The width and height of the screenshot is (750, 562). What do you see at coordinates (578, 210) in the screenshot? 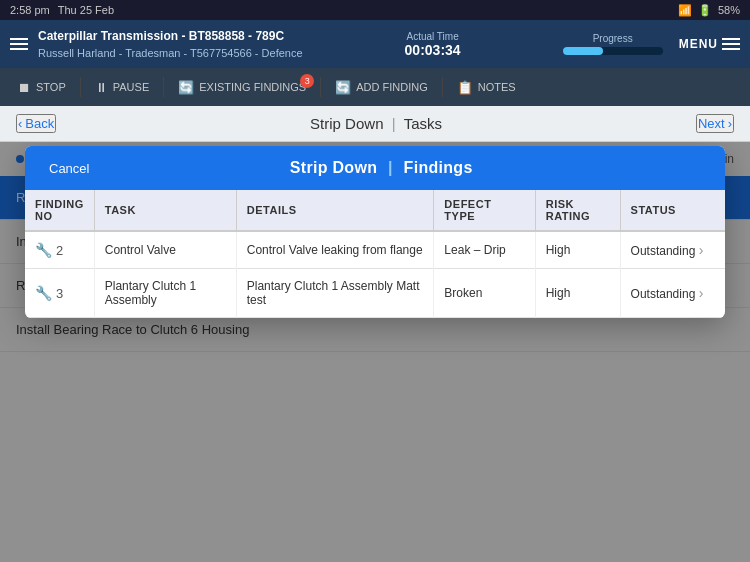
I see `col-header-risk-rating: RISK RATING` at bounding box center [578, 210].